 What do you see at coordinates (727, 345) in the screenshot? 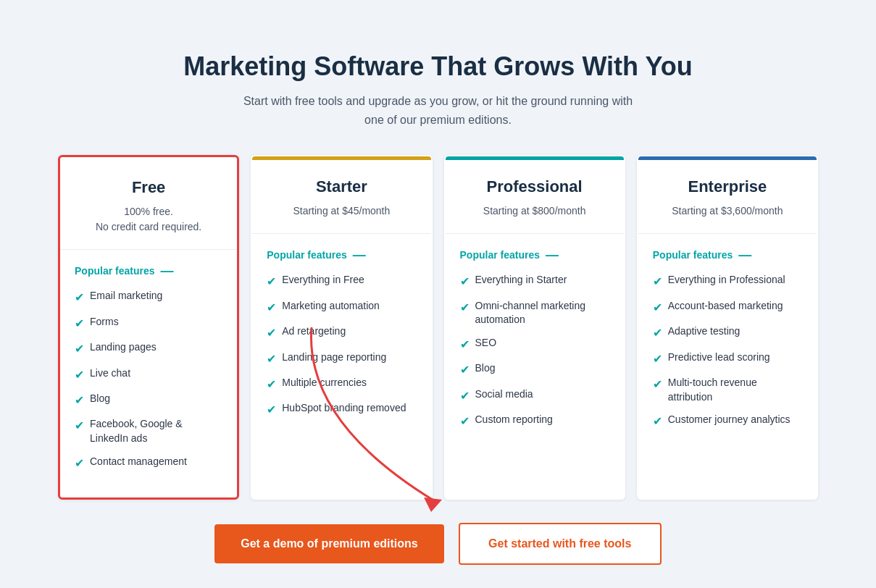
I see `plan-body-enterprise: Popular features—✔Everything in Professi…` at bounding box center [727, 345].